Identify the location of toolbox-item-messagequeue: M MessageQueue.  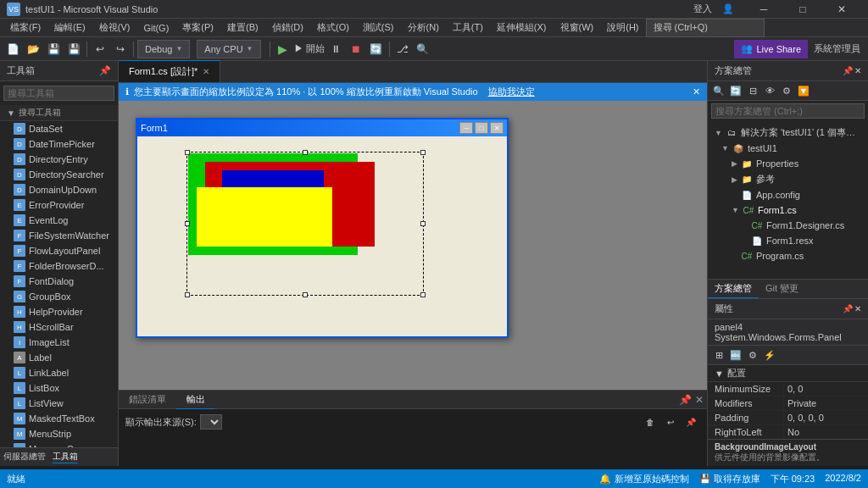
(59, 444).